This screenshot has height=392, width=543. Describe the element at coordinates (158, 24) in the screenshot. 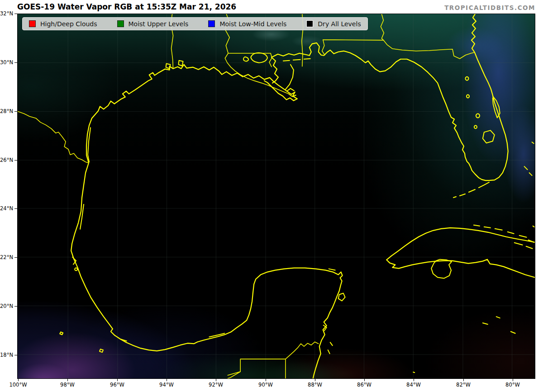

I see `legend-label: Moist Upper Levels` at that location.